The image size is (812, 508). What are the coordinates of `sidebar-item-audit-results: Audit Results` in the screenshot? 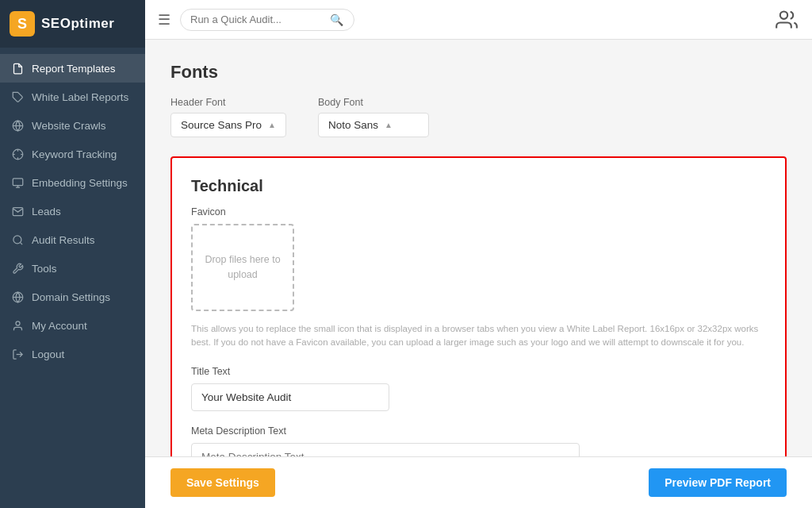 It's located at (73, 240).